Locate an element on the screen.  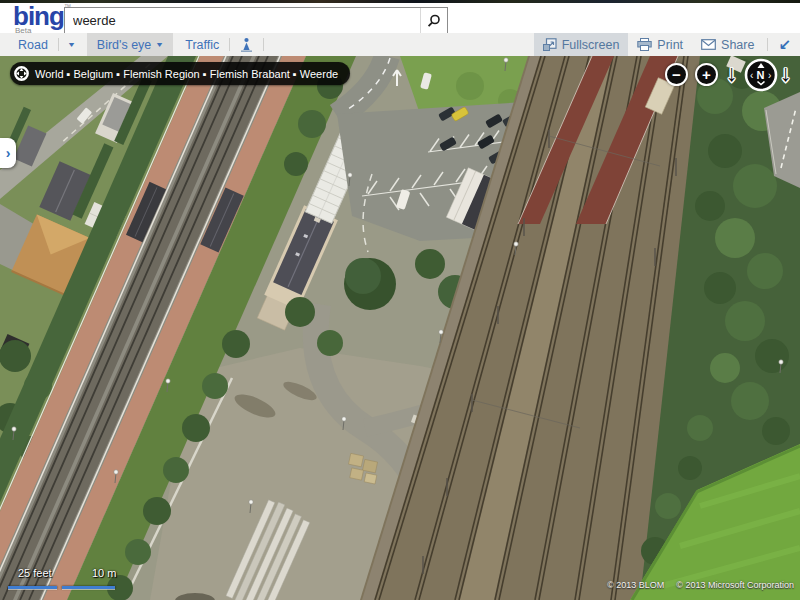
magnifier-icon is located at coordinates (434, 21).